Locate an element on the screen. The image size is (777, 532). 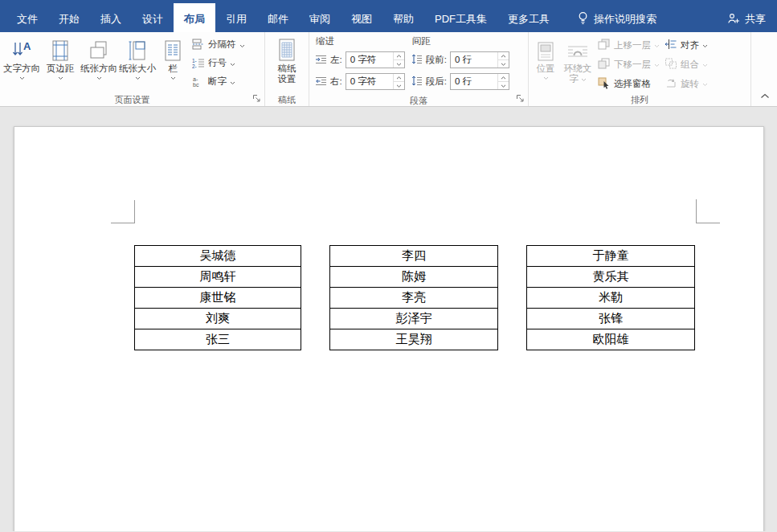
share-person-icon is located at coordinates (734, 19).